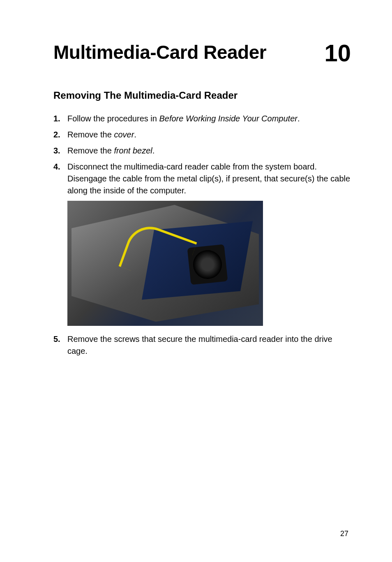  I want to click on chapter-header: Multimedia-Card Reader 10, so click(202, 53).